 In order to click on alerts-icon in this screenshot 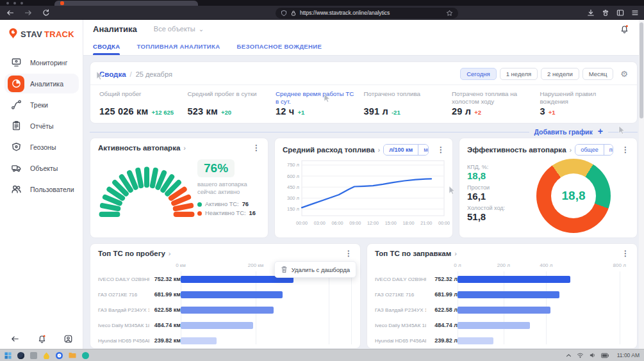, I will do `click(624, 29)`.